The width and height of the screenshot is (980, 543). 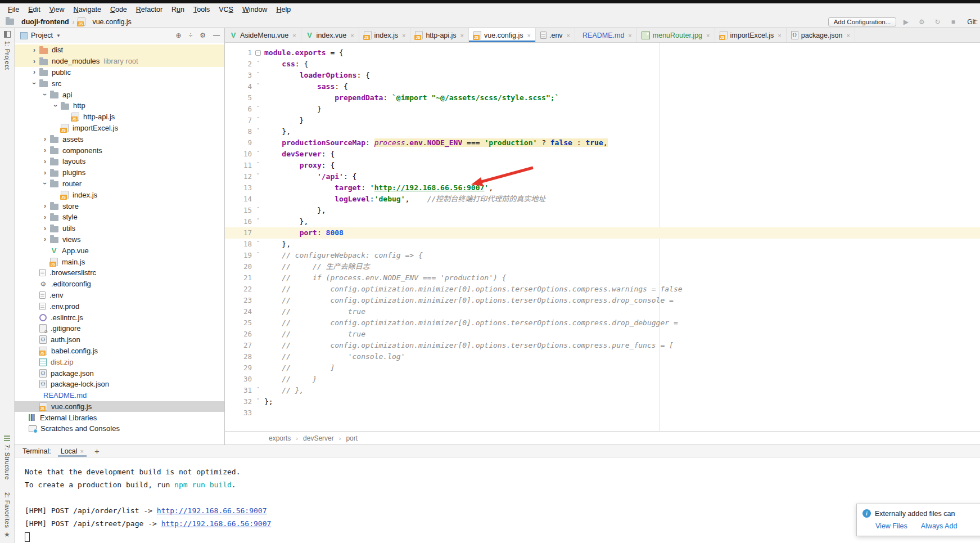 What do you see at coordinates (603, 402) in the screenshot?
I see `code-line-32: 32ˆ};` at bounding box center [603, 402].